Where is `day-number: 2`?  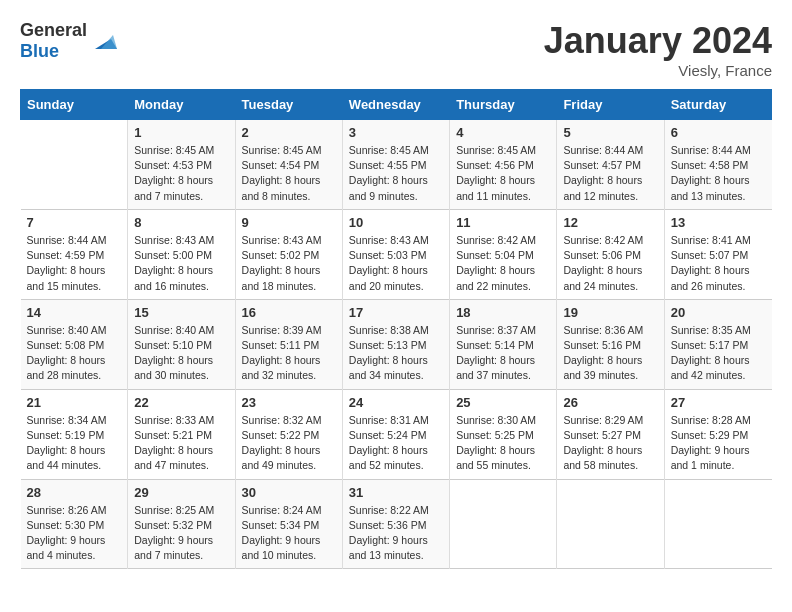
day-number: 2 is located at coordinates (289, 132).